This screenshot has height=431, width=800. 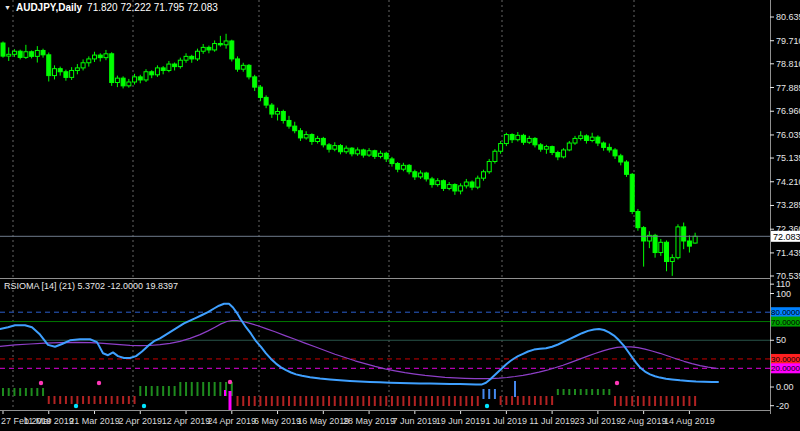 What do you see at coordinates (786, 360) in the screenshot?
I see `level-badge-label: 30.0000` at bounding box center [786, 360].